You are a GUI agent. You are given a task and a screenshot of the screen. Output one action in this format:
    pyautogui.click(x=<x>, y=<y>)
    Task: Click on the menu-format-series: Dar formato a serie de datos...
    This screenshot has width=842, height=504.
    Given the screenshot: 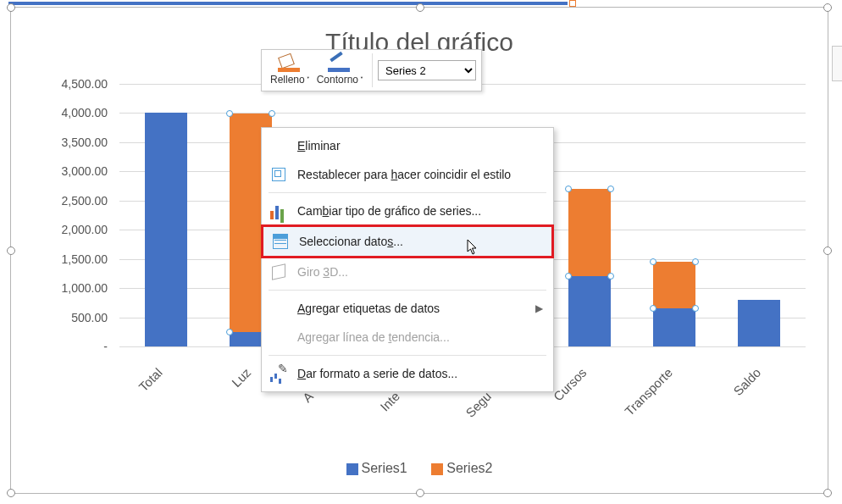 What is the action you would take?
    pyautogui.click(x=407, y=374)
    